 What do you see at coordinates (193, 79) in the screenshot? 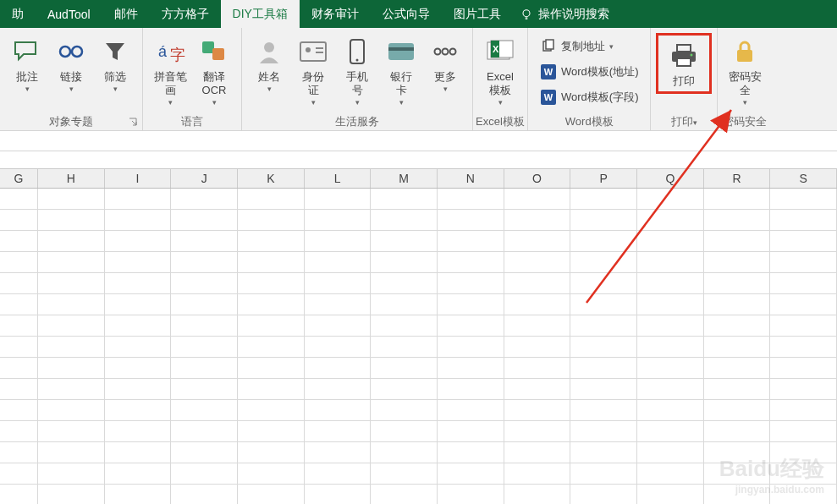
I see `group-language: á字 拼音笔 画 ▾ 翻译 OCR ▾ 语言` at bounding box center [193, 79].